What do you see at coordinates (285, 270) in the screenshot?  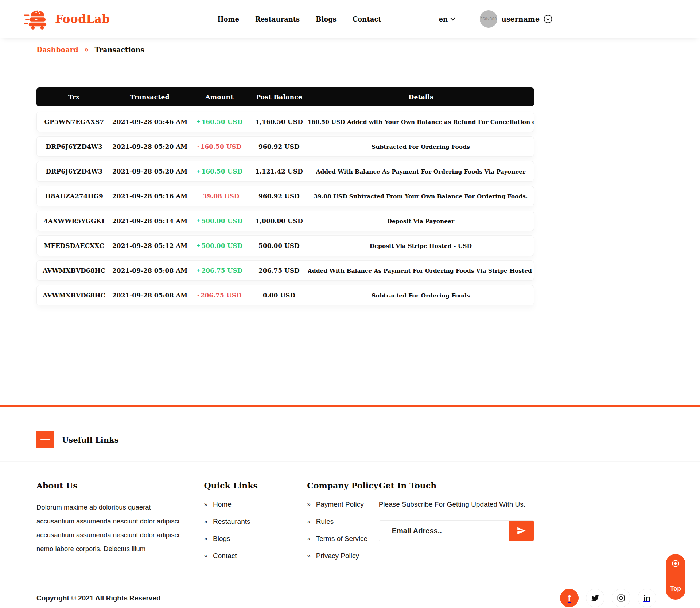 I see `table-row: AVWMXBVD68HC 2021-09-28 05:08 AM +206.75…` at bounding box center [285, 270].